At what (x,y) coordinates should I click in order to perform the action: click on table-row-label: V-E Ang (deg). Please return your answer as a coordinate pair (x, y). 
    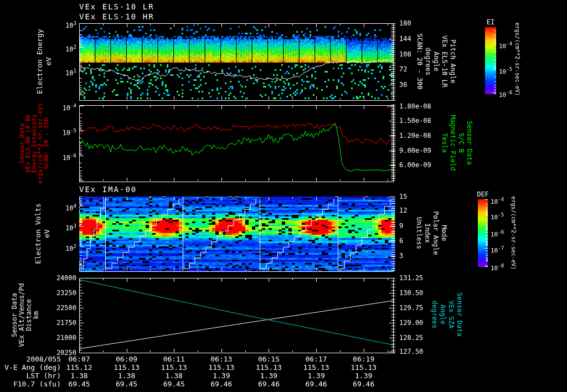
    Looking at the image, I should click on (30, 368).